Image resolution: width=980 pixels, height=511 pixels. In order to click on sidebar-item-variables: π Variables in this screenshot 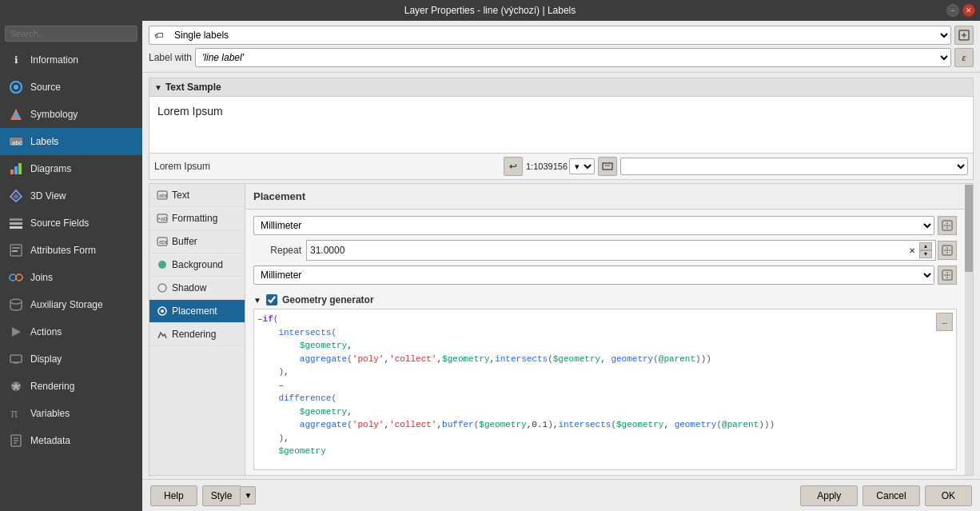, I will do `click(71, 413)`.